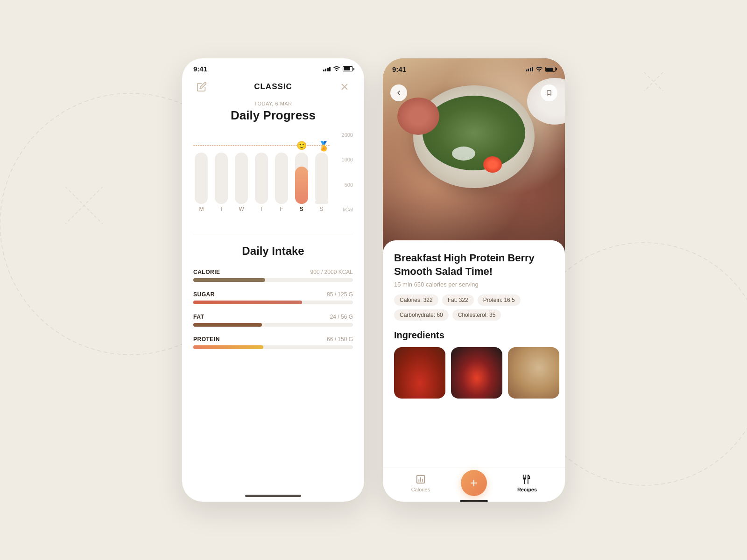  I want to click on left-status-icons, so click(338, 69).